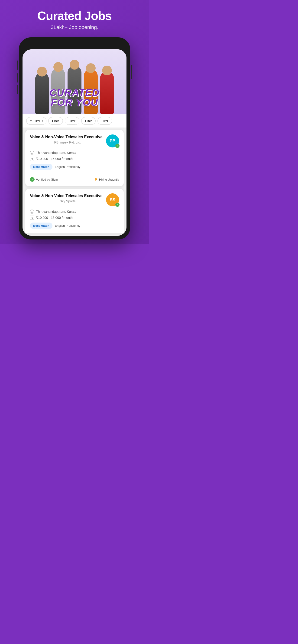 The image size is (298, 644). I want to click on job-location-row-1: ⌂ Thiruvanandapuram, Kerala, so click(75, 153).